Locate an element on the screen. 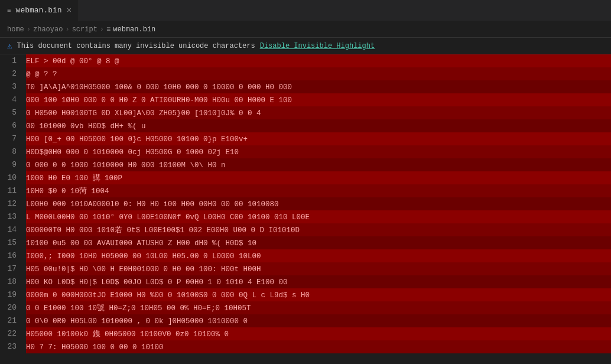 The image size is (611, 364). tab-label: webman.bin is located at coordinates (39, 11).